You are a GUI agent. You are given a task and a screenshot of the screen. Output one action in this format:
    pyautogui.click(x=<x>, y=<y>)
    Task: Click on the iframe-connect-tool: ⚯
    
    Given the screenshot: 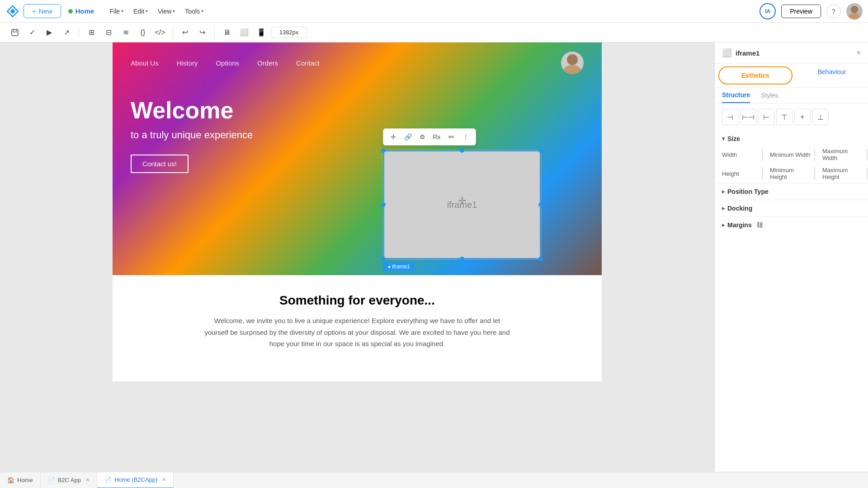 What is the action you would take?
    pyautogui.click(x=451, y=137)
    